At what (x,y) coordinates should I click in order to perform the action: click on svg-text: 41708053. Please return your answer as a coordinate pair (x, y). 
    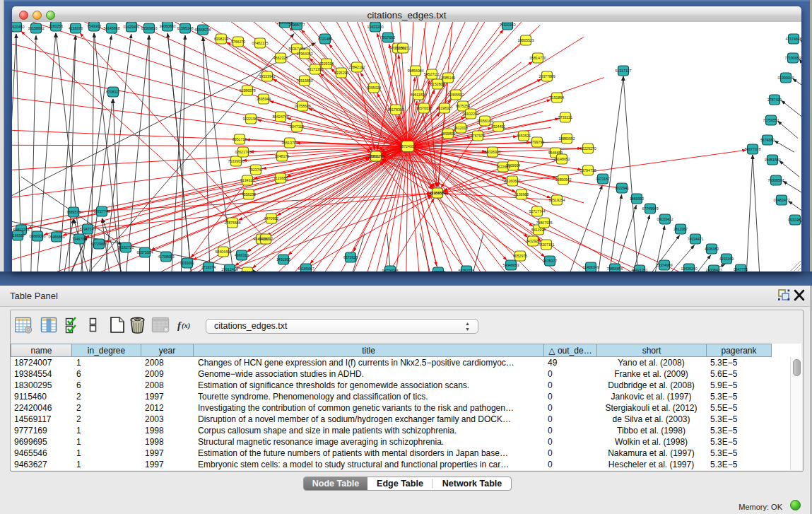
    Looking at the image, I should click on (165, 257).